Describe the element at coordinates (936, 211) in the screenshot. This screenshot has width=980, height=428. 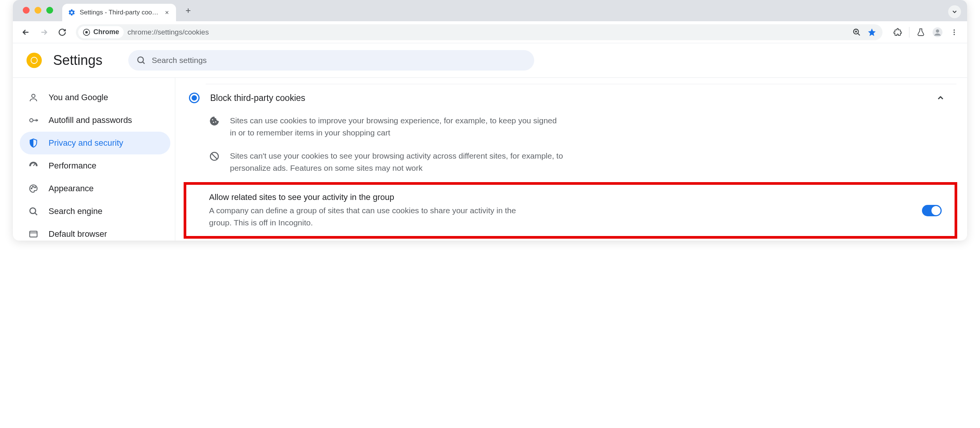
I see `toggle-knob` at that location.